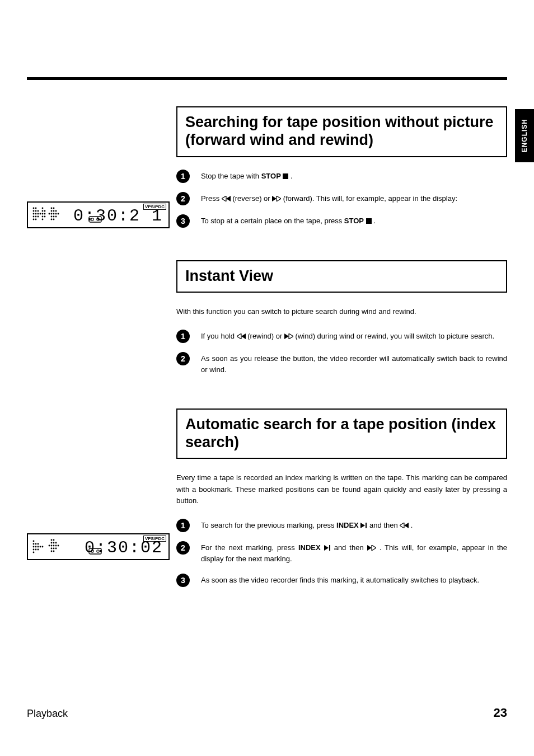 The height and width of the screenshot is (756, 534). Describe the element at coordinates (250, 547) in the screenshot. I see `text-fragment: For the next marking, press` at that location.